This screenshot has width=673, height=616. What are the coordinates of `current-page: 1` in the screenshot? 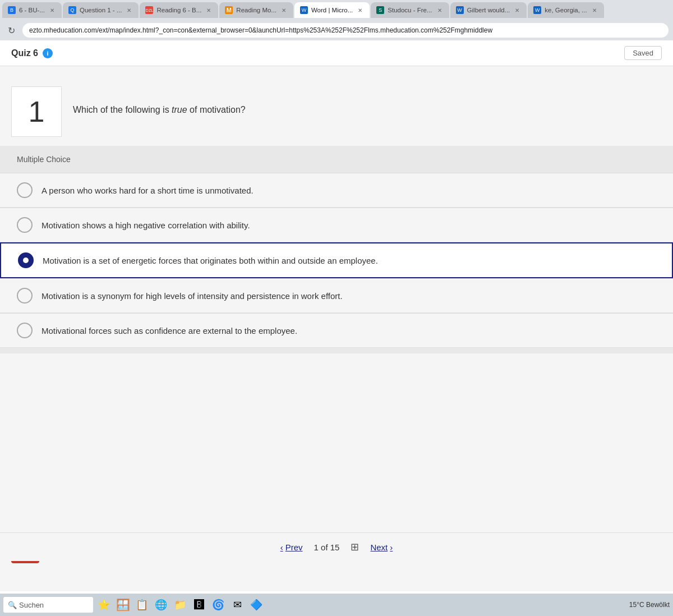 It's located at (316, 548).